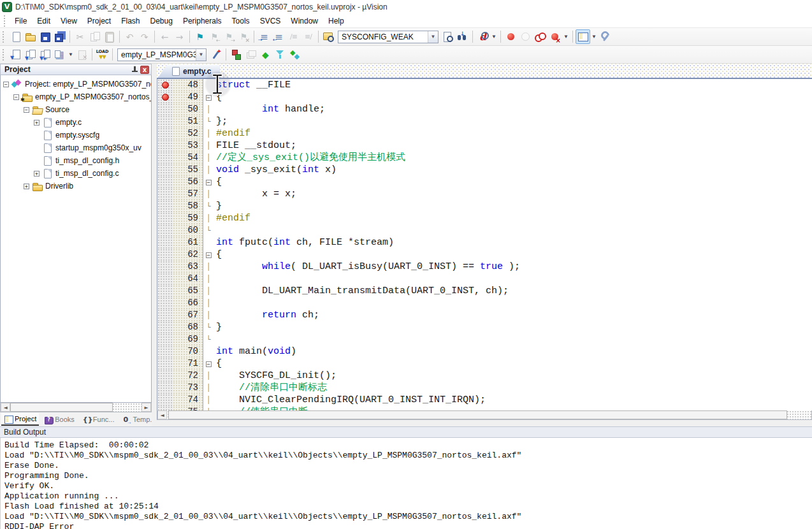 Image resolution: width=812 pixels, height=529 pixels. What do you see at coordinates (308, 37) in the screenshot?
I see `uncomment-button` at bounding box center [308, 37].